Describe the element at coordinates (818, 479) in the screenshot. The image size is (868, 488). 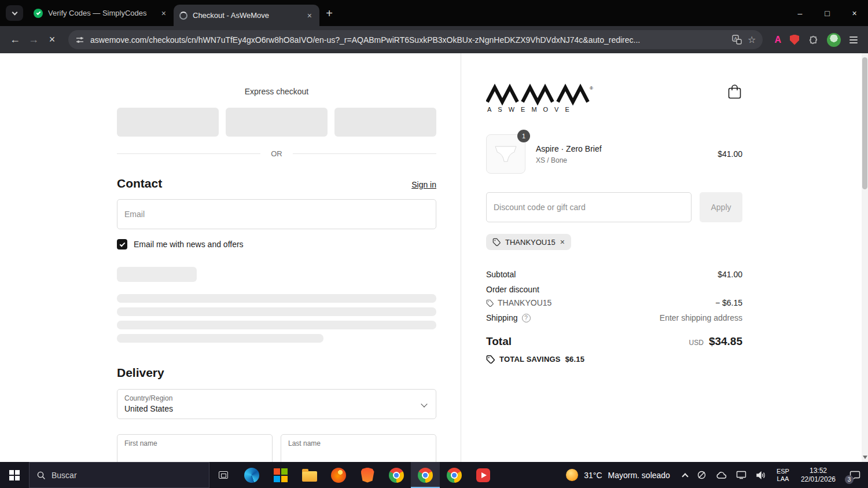
I see `date: 22/01/2026` at that location.